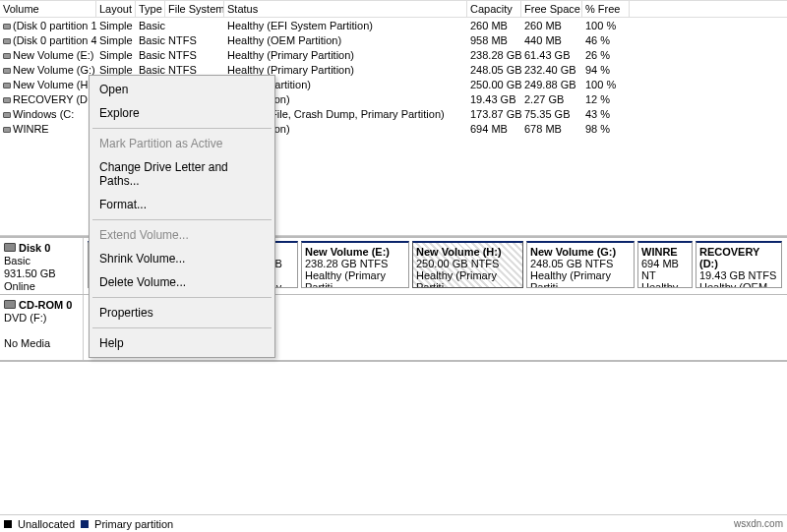 The width and height of the screenshot is (787, 532). Describe the element at coordinates (182, 216) in the screenshot. I see `context-menu: Open Explore Mark Partition as Active Ch…` at that location.